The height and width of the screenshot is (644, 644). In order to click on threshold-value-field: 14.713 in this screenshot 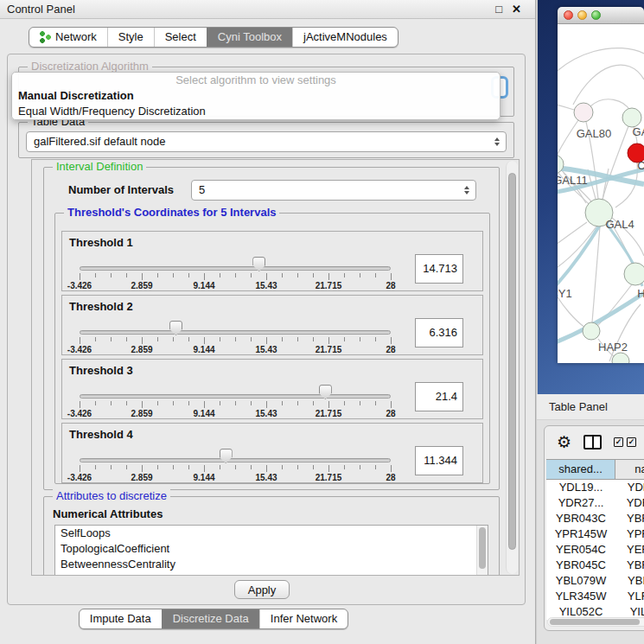, I will do `click(439, 269)`.